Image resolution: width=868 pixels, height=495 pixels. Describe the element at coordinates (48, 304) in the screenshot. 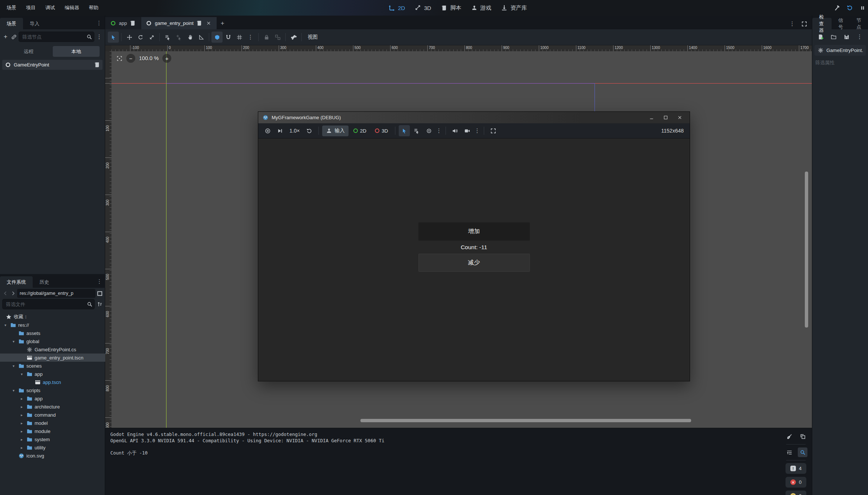

I see `filter-files-input` at that location.